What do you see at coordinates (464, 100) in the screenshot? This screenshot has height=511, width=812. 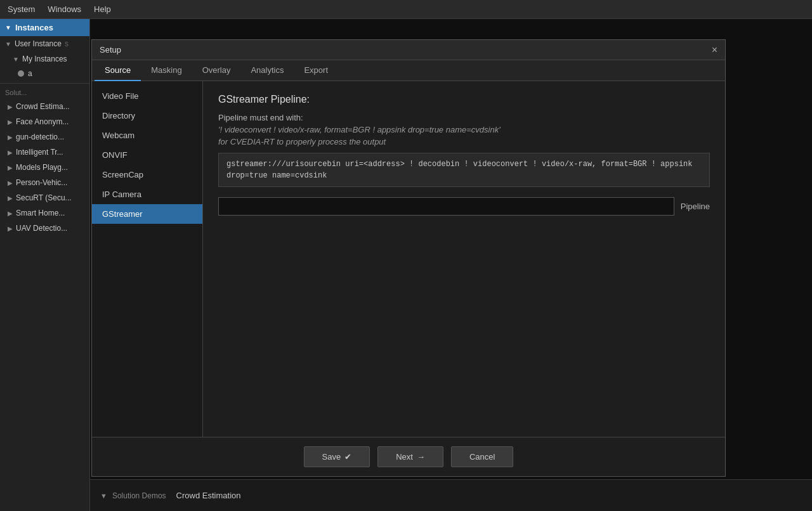 I see `gstreamer-title: GStreamer Pipeline:` at bounding box center [464, 100].